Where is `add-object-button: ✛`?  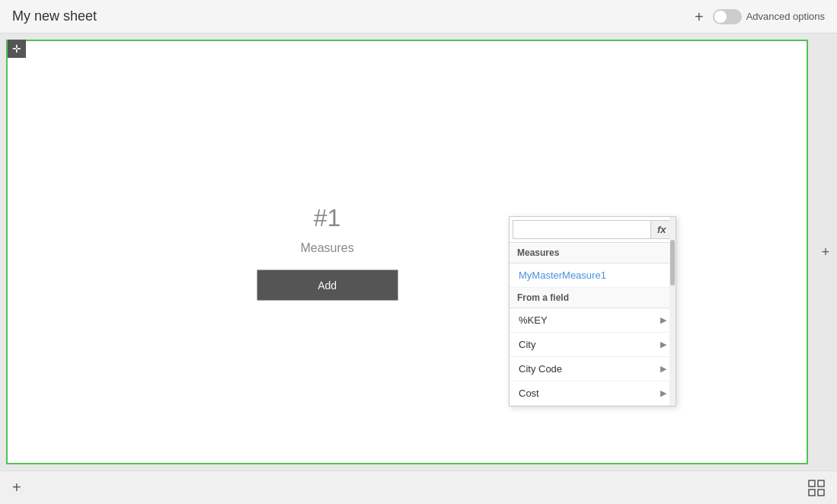 add-object-button: ✛ is located at coordinates (17, 49).